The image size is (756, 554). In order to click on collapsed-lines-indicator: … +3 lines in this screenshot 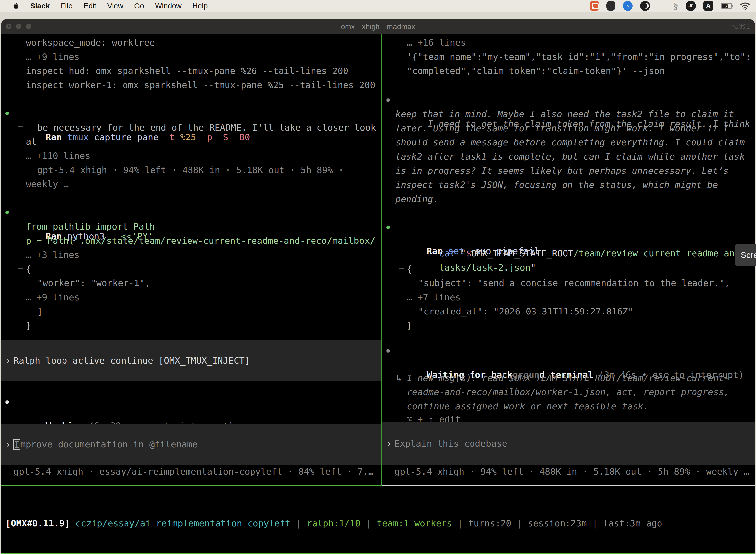, I will do `click(53, 255)`.